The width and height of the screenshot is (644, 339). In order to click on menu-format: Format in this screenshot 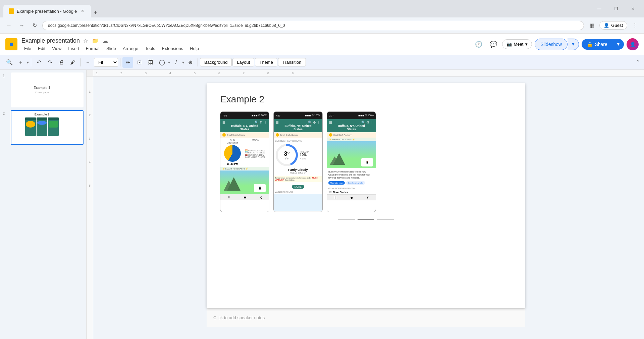, I will do `click(93, 48)`.